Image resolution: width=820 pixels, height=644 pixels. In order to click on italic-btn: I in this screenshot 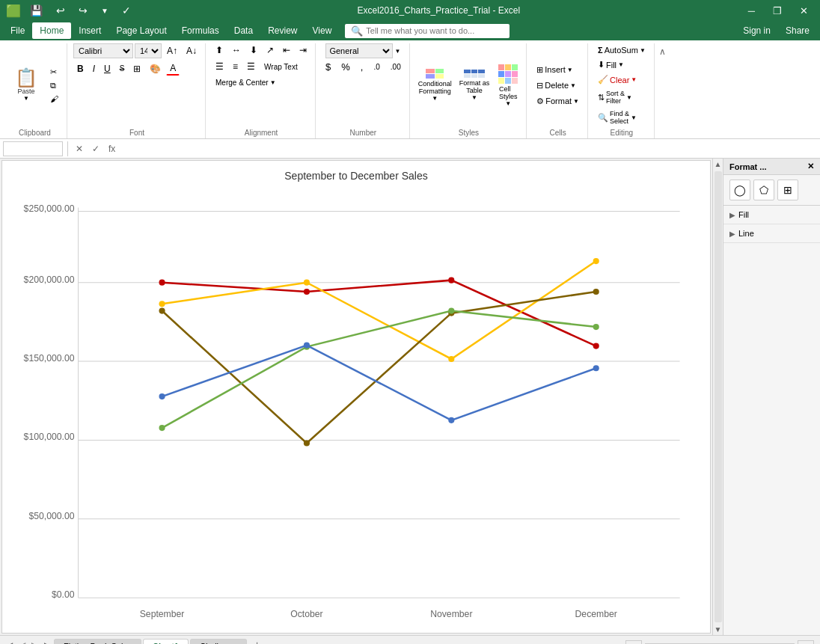, I will do `click(94, 69)`.